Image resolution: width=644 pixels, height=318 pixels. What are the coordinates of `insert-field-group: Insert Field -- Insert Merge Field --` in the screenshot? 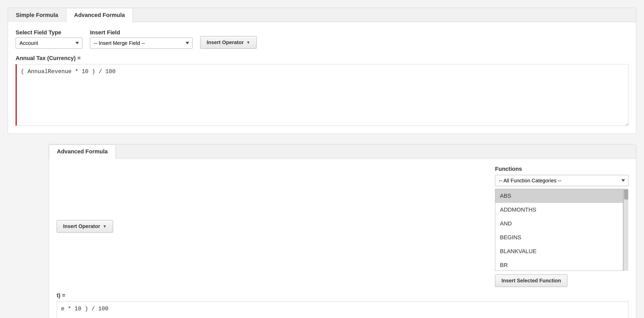 It's located at (141, 39).